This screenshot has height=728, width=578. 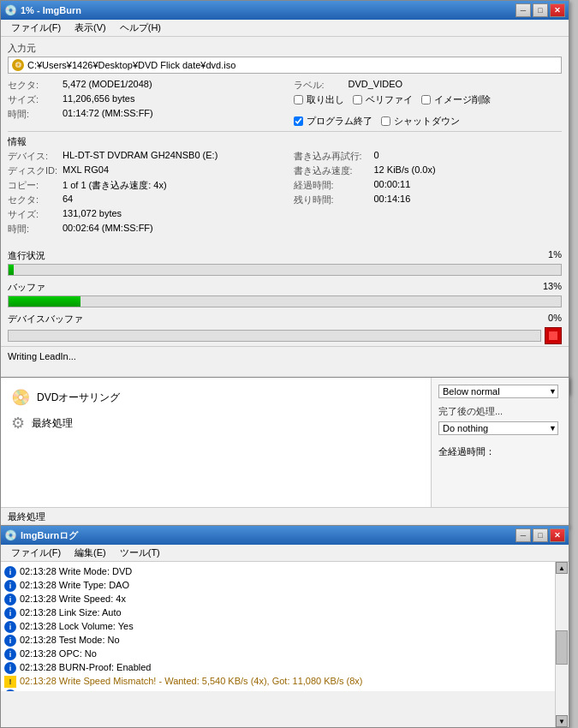 I want to click on queue-footer: 最終処理, so click(x=284, y=516).